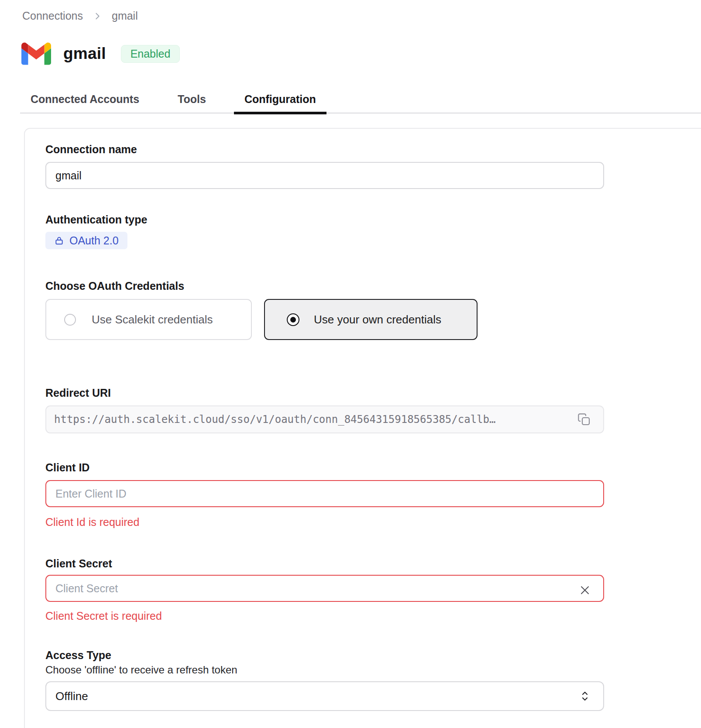 The image size is (701, 728). What do you see at coordinates (584, 419) in the screenshot?
I see `copy-icon` at bounding box center [584, 419].